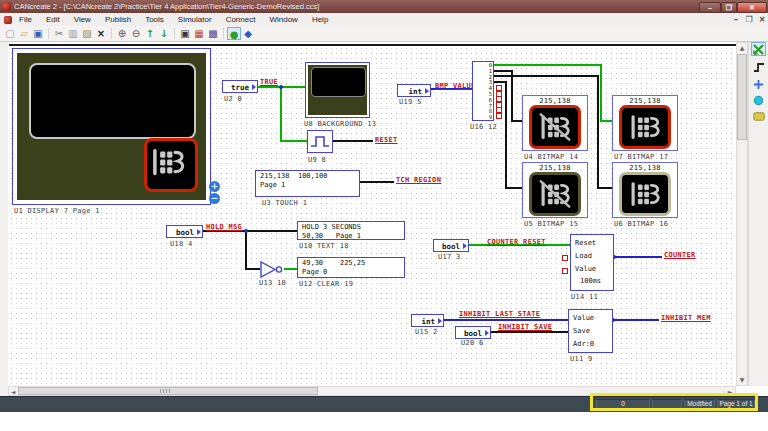 This screenshot has height=431, width=768. What do you see at coordinates (248, 34) in the screenshot?
I see `connect-icon: ◆` at bounding box center [248, 34].